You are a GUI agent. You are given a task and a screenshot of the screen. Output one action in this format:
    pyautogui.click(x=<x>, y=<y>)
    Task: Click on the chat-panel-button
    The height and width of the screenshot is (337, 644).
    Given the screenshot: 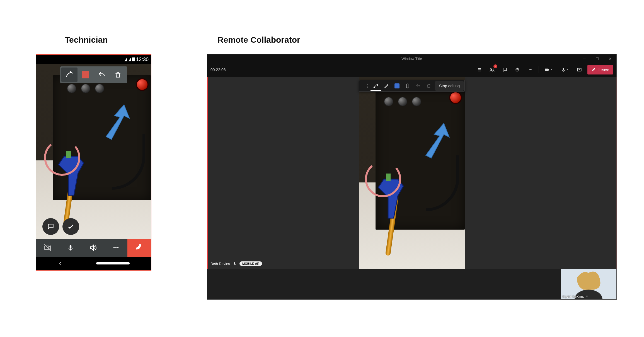 What is the action you would take?
    pyautogui.click(x=505, y=70)
    